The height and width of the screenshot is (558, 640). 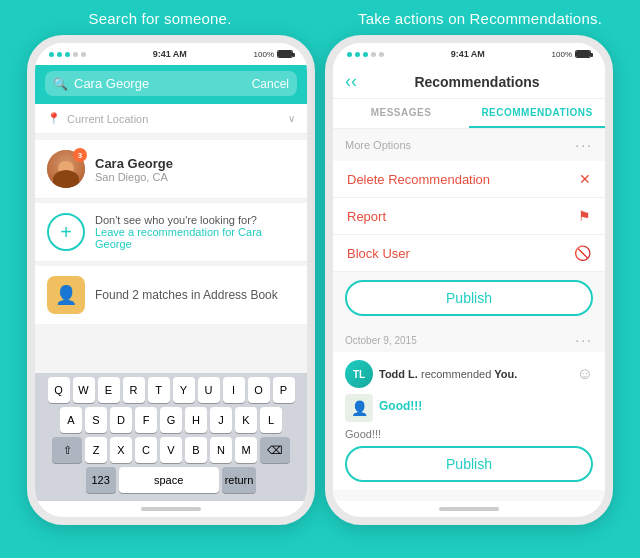 I want to click on left-header-title: Search for someone., so click(x=160, y=18).